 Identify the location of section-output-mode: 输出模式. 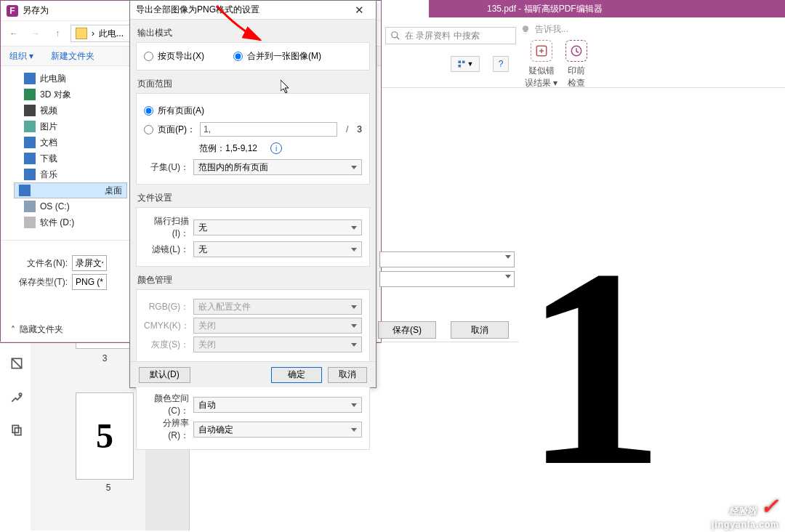
(253, 32).